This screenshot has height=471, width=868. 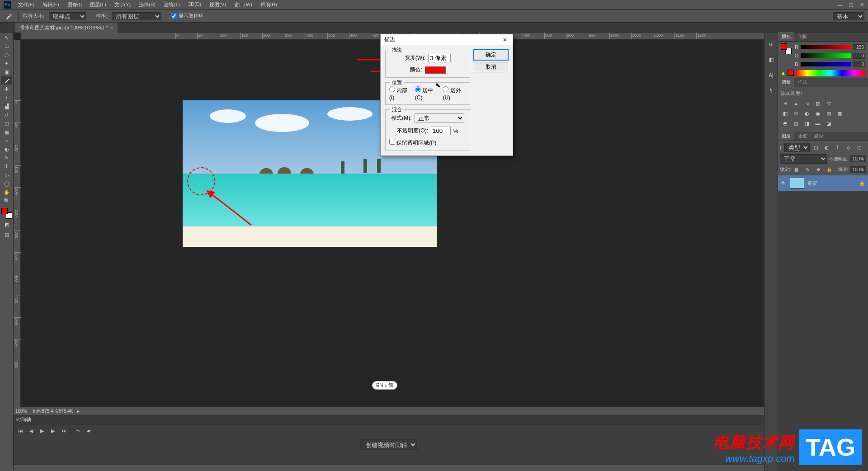 What do you see at coordinates (26, 5) in the screenshot?
I see `menu-file: 文件(F)` at bounding box center [26, 5].